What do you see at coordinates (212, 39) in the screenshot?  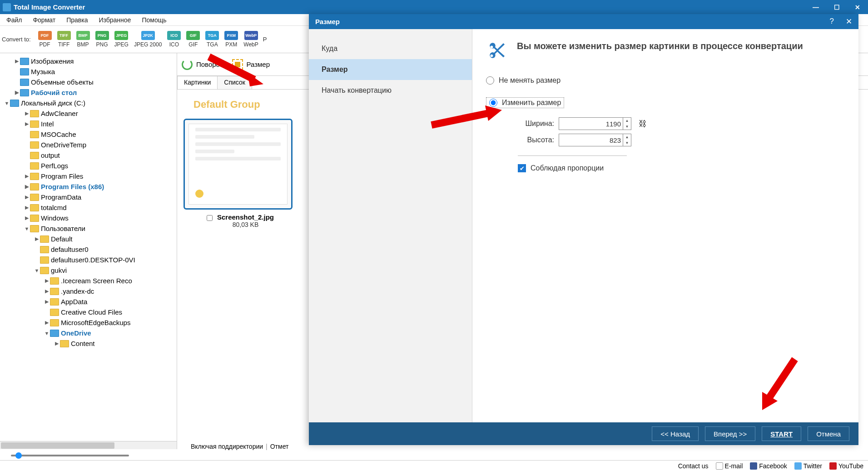 I see `format-tga: TGATGA` at bounding box center [212, 39].